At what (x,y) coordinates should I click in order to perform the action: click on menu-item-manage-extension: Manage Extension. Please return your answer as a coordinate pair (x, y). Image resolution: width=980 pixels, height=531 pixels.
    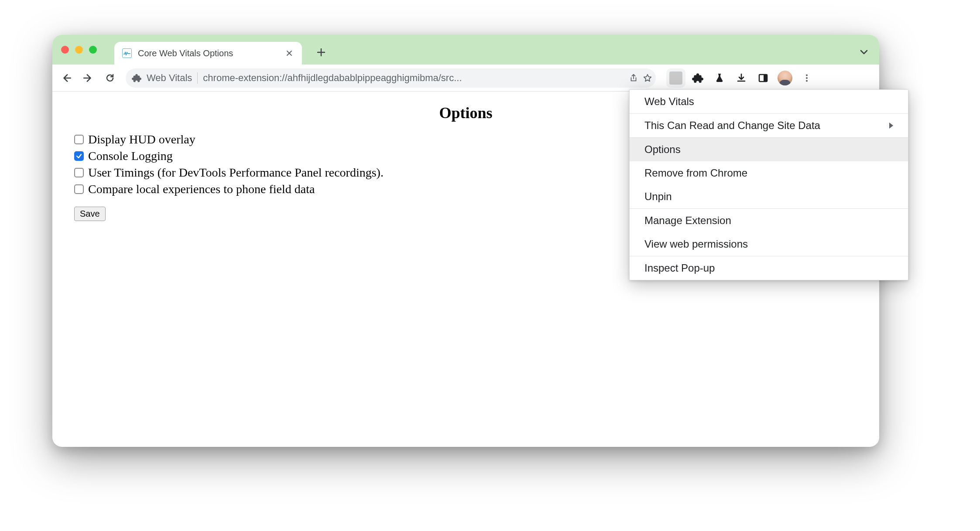
    Looking at the image, I should click on (769, 221).